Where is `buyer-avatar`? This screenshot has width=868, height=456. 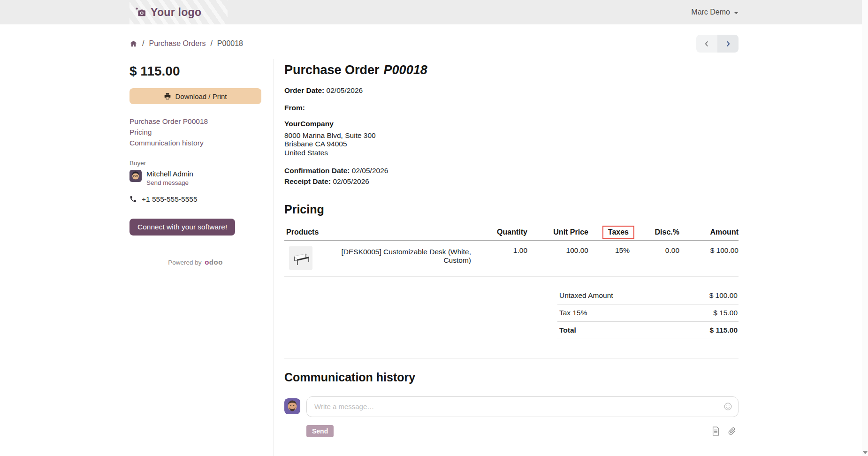
buyer-avatar is located at coordinates (136, 176).